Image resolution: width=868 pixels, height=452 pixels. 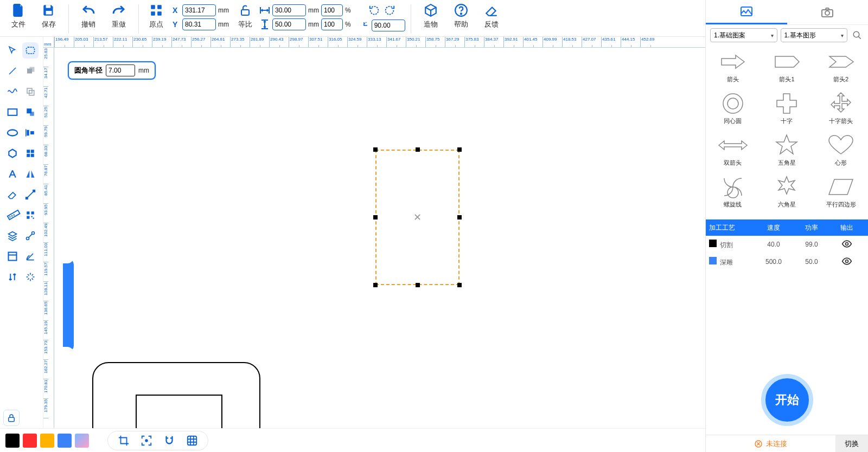 I want to click on ruler-h-tick: 196.49, so click(x=64, y=42).